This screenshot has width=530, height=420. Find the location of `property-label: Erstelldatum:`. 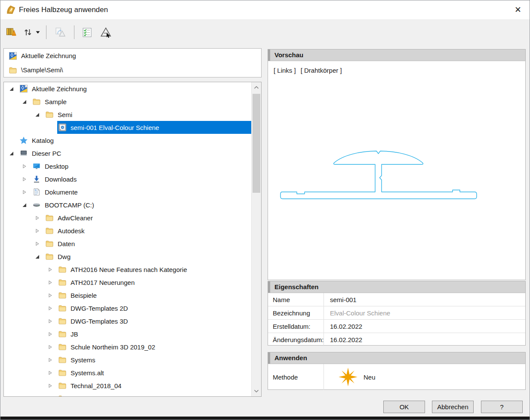

property-label: Erstelldatum: is located at coordinates (296, 326).